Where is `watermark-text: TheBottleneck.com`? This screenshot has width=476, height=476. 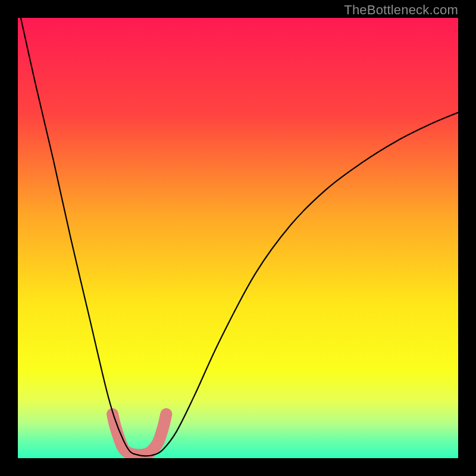 watermark-text: TheBottleneck.com is located at coordinates (401, 10).